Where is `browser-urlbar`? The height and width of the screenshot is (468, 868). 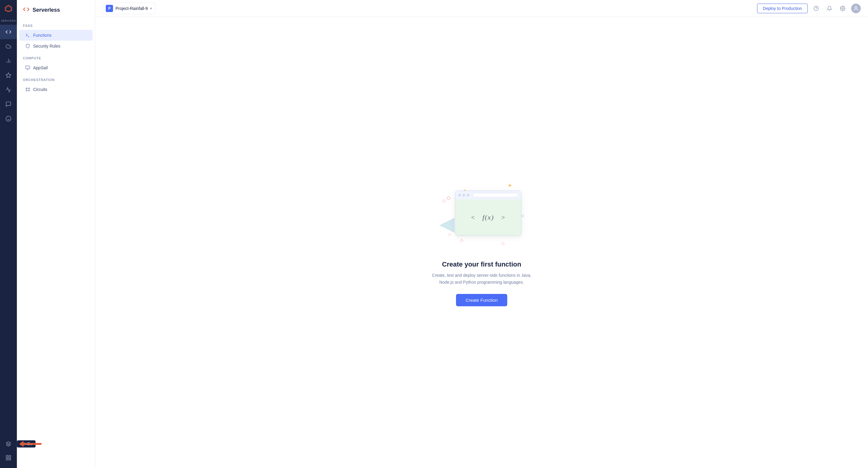
browser-urlbar is located at coordinates (495, 195).